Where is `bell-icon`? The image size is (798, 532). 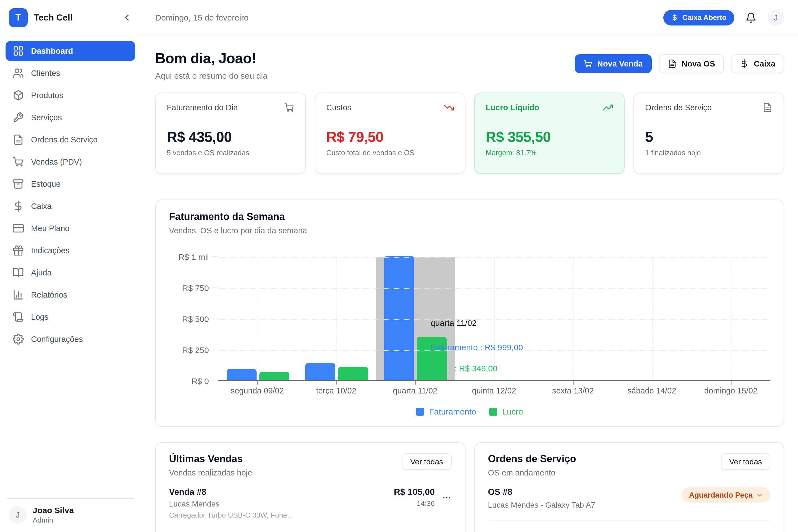 bell-icon is located at coordinates (751, 18).